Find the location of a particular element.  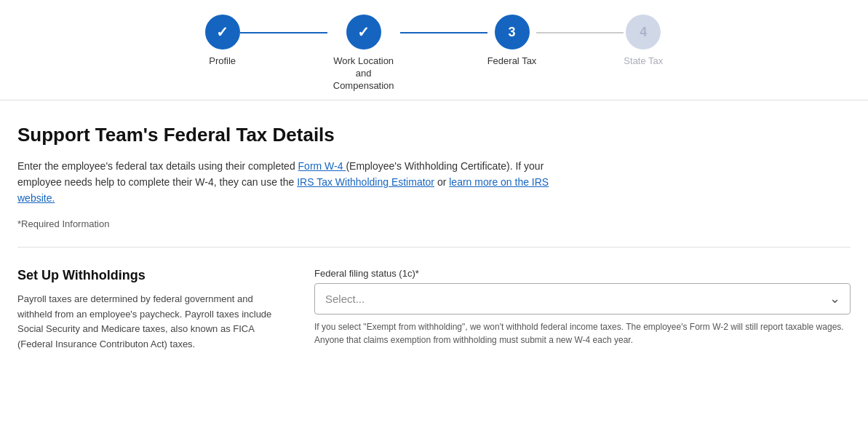

step-label-work-location: Work Location and Compensation is located at coordinates (364, 74).